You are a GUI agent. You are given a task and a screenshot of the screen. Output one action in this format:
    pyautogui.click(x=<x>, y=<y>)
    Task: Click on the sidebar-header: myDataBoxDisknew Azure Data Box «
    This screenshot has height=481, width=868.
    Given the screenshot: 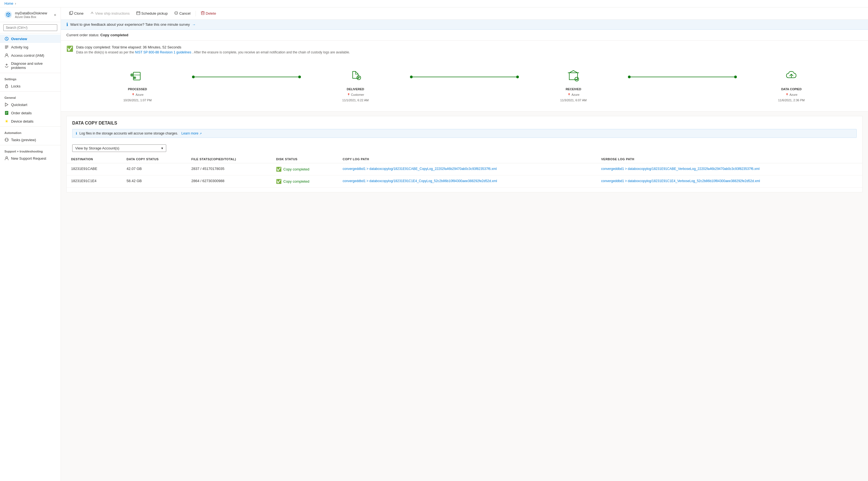 What is the action you would take?
    pyautogui.click(x=30, y=15)
    